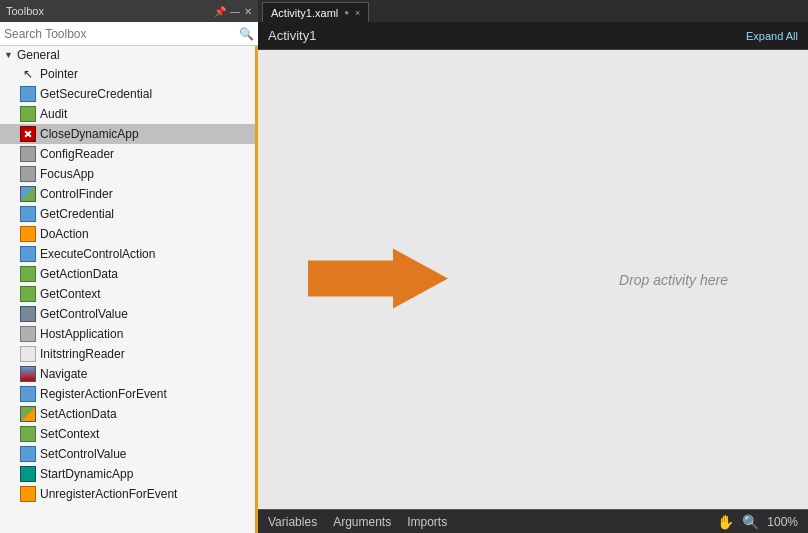  Describe the element at coordinates (128, 94) in the screenshot. I see `toolbox-item-getSecureCredential: GetSecureCredential` at that location.